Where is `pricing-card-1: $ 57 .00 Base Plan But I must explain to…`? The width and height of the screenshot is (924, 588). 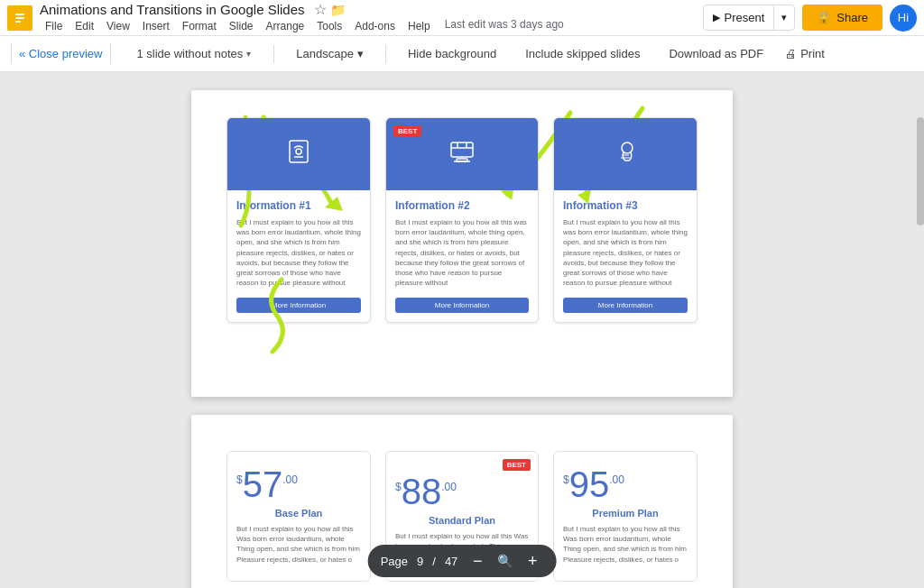
pricing-card-1: $ 57 .00 Base Plan But I must explain to… is located at coordinates (299, 516).